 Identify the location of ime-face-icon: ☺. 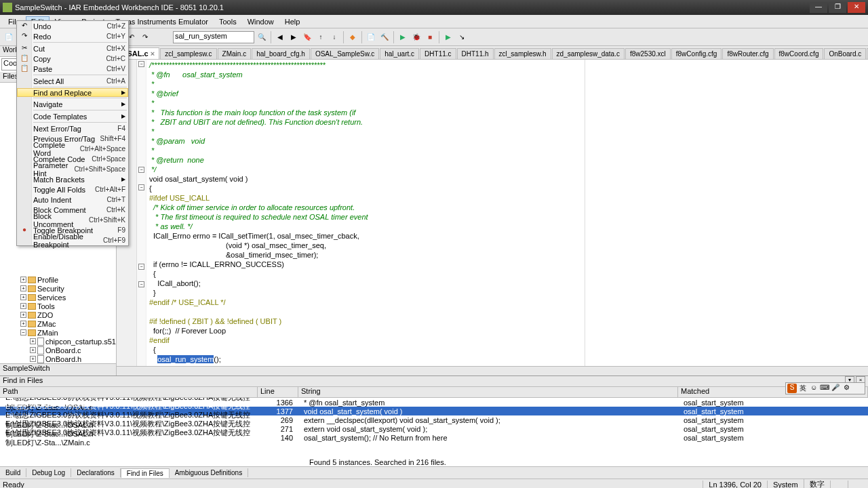
(814, 388).